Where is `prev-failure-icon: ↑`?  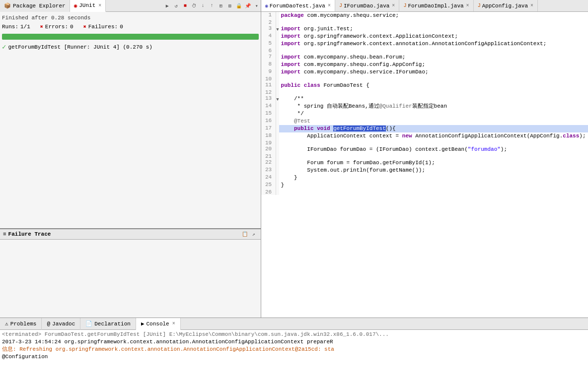 prev-failure-icon: ↑ is located at coordinates (212, 6).